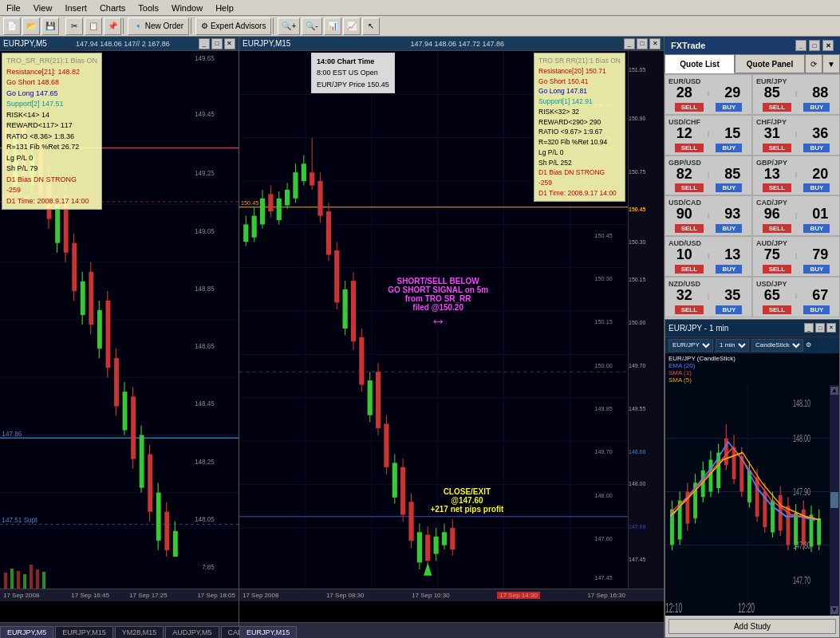 This screenshot has width=840, height=638. What do you see at coordinates (112, 8) in the screenshot?
I see `menu-charts: Charts` at bounding box center [112, 8].